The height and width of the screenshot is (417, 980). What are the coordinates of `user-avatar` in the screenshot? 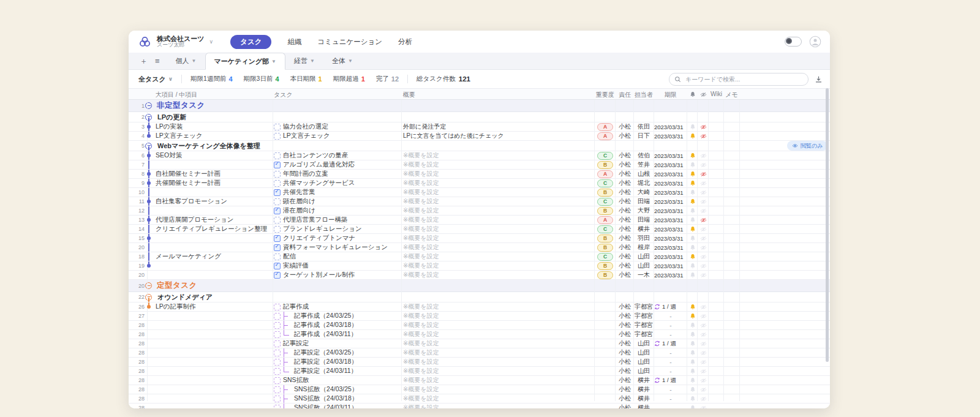 It's located at (815, 42).